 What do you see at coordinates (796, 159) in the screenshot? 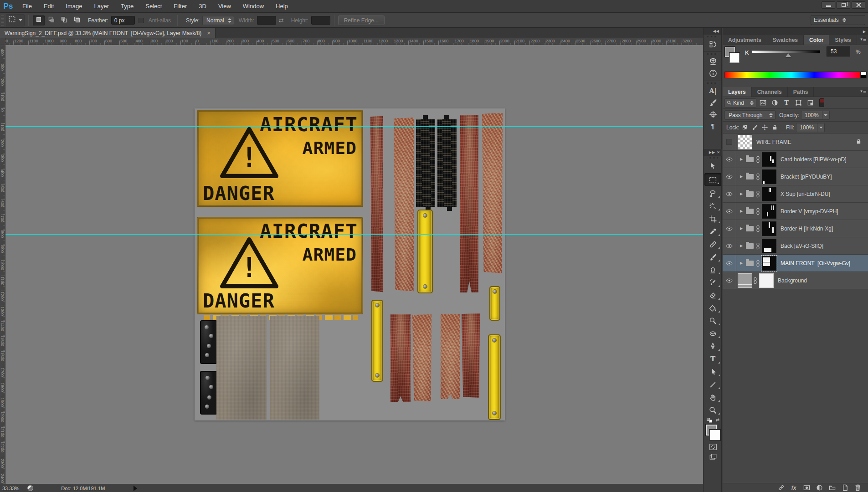
I see `layer-row-card-holders-blpw-vo-pd: ▶Card holders [BlPW-vo-pD]` at bounding box center [796, 159].